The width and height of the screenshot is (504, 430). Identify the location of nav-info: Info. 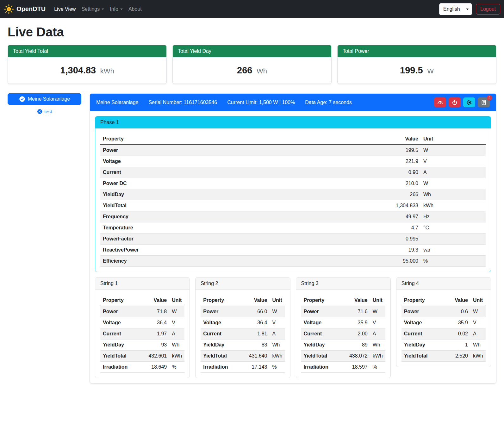
(116, 9).